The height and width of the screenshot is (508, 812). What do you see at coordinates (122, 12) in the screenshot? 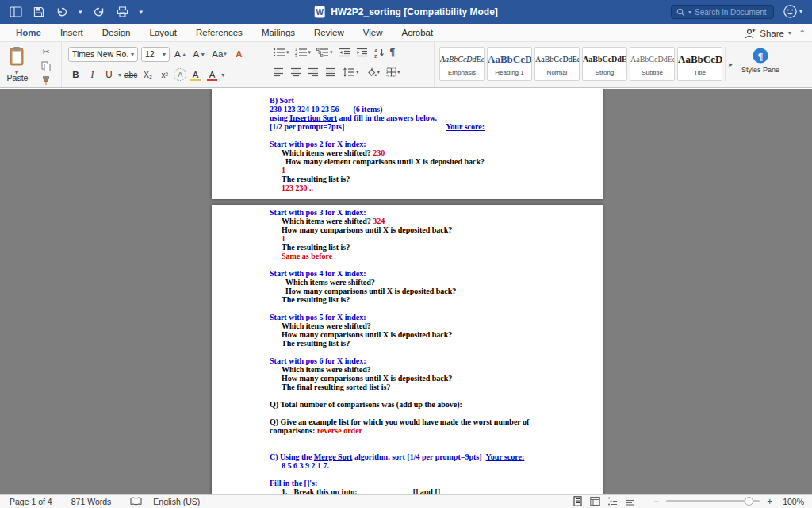
I see `print-icon` at bounding box center [122, 12].